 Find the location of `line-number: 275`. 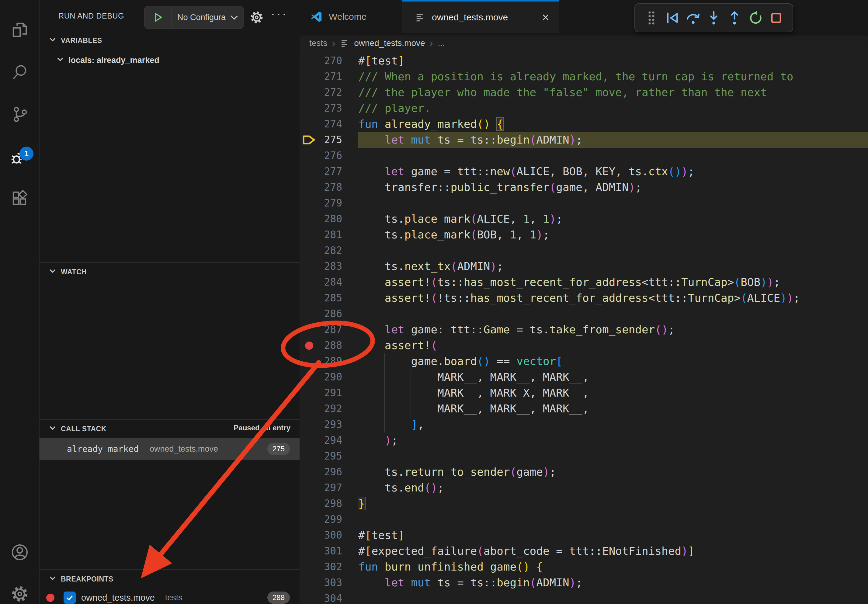

line-number: 275 is located at coordinates (332, 140).